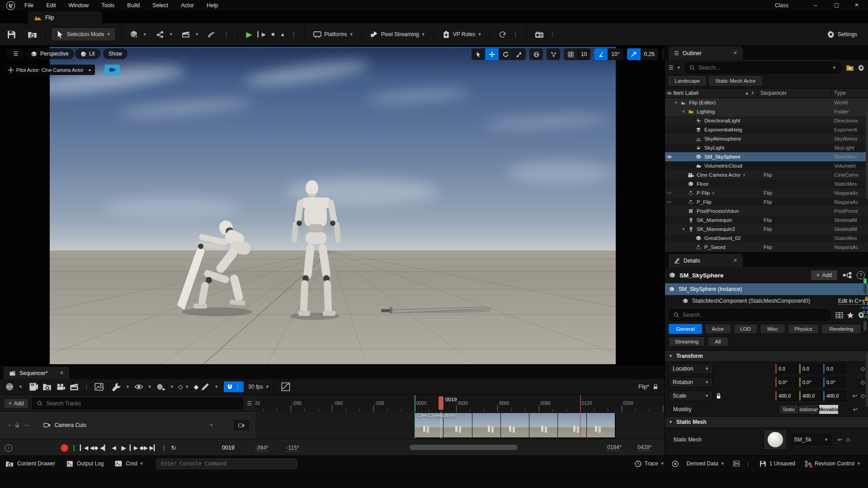 The height and width of the screenshot is (488, 868). Describe the element at coordinates (691, 382) in the screenshot. I see `rotation-dropdown: Rotation▼` at that location.